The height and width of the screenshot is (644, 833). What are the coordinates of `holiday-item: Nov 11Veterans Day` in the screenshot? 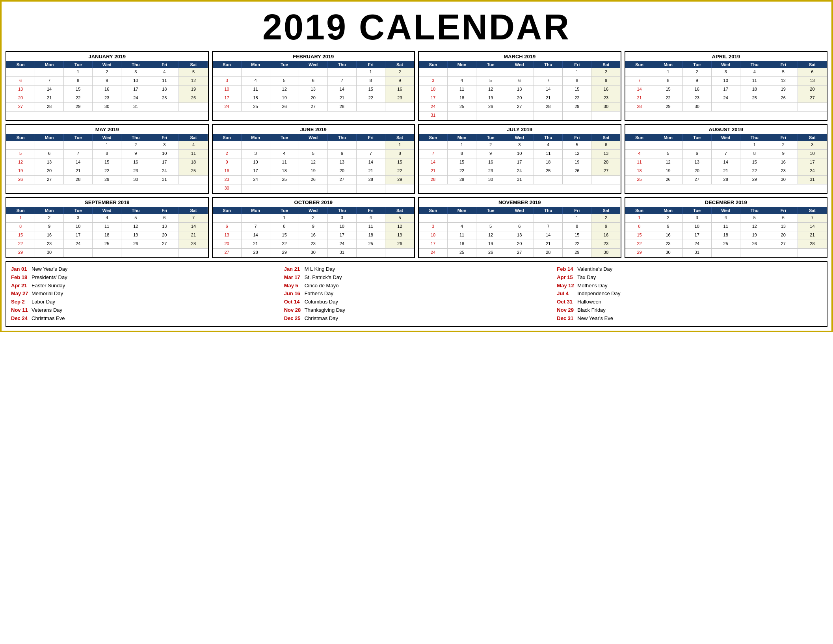 It's located at (143, 311).